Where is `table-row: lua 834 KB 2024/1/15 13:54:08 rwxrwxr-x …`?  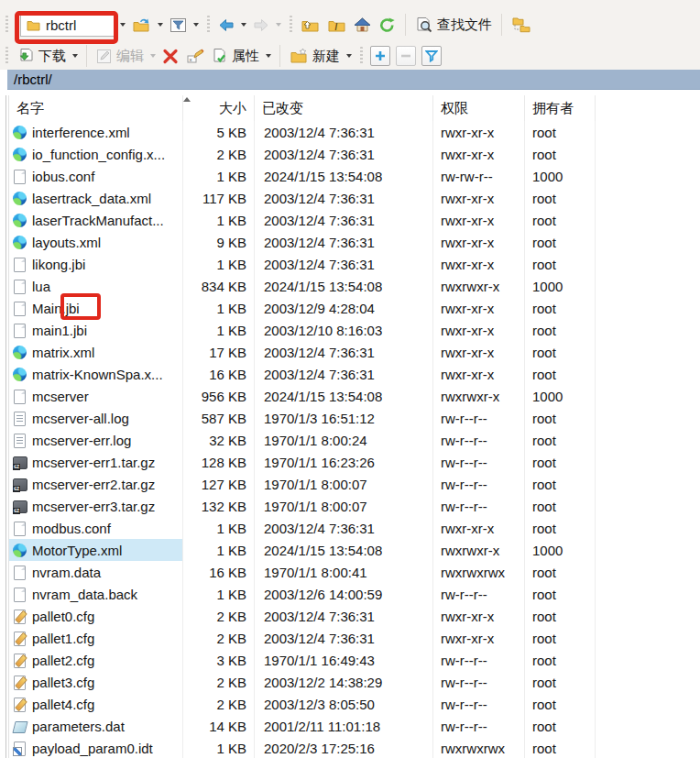 table-row: lua 834 KB 2024/1/15 13:54:08 rwxrwxr-x … is located at coordinates (355, 286).